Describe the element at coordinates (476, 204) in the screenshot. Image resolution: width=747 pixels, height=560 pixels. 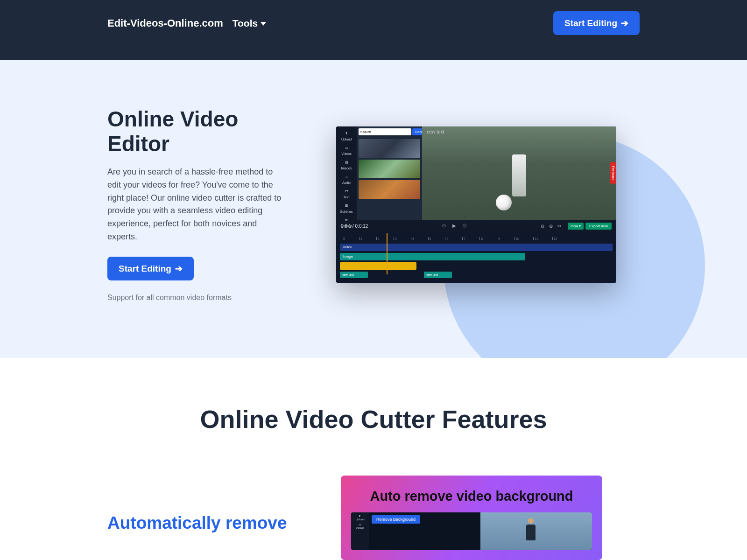
I see `hero-media: ⬆Upload ▭Videos ▧Images ♫Audio TᴛText ☰S…` at that location.